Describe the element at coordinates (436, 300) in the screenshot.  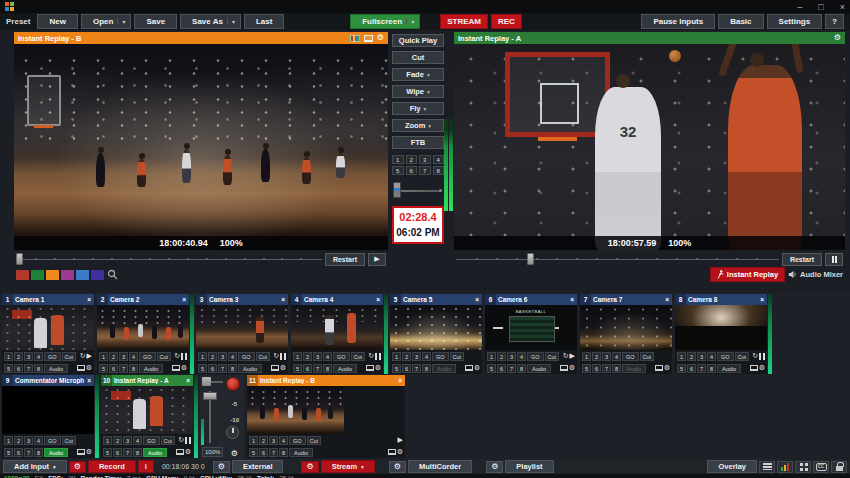
I see `input-header: 5 Camera 5 ×` at that location.